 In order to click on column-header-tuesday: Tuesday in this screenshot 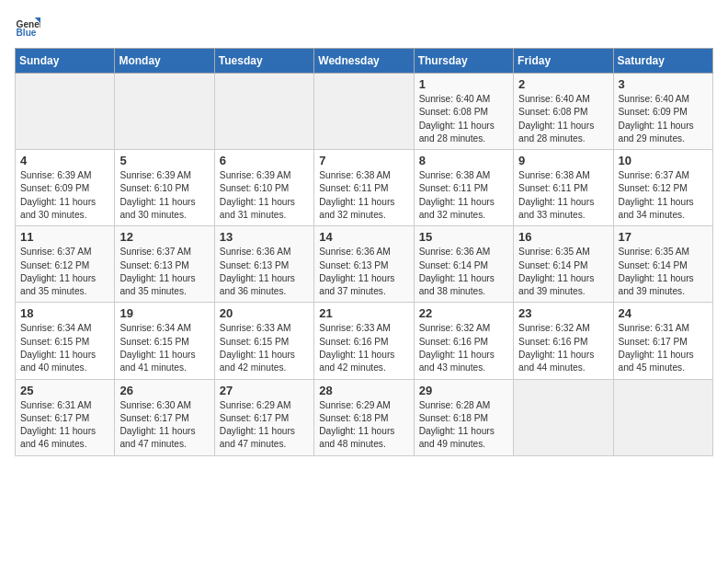, I will do `click(264, 61)`.